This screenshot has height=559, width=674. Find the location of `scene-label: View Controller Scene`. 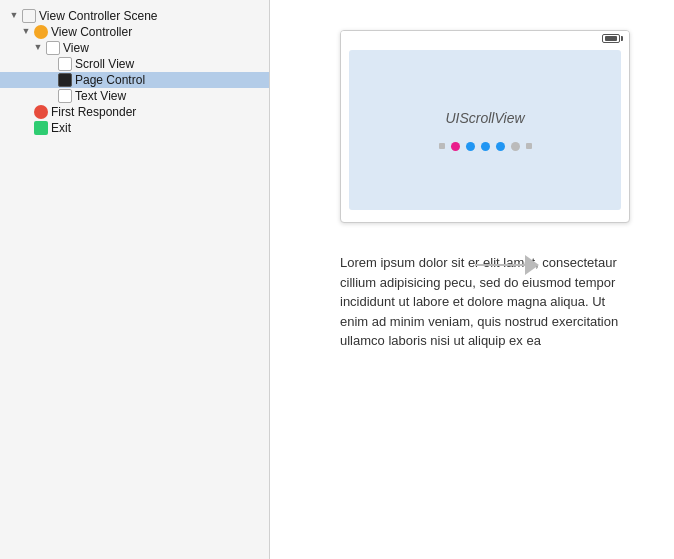

scene-label: View Controller Scene is located at coordinates (98, 16).